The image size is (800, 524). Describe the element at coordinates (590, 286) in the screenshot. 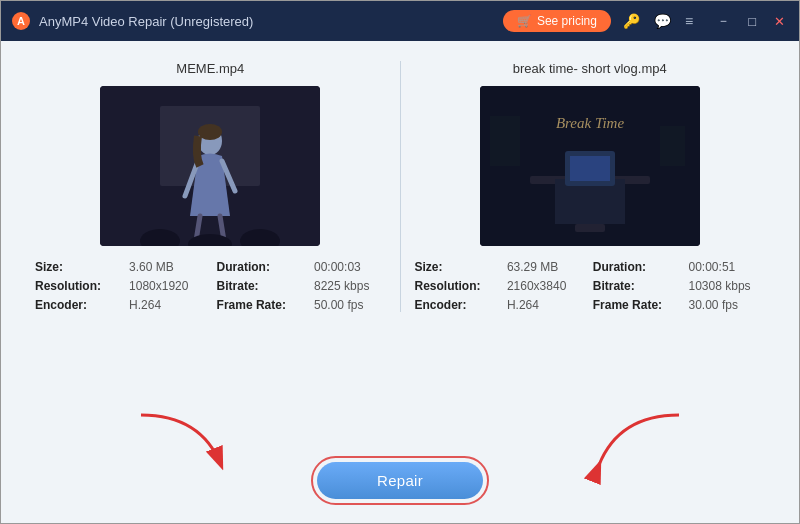

I see `right-file-info: Size: 63.29 MB Duration: 00:00:51 Resolu…` at that location.